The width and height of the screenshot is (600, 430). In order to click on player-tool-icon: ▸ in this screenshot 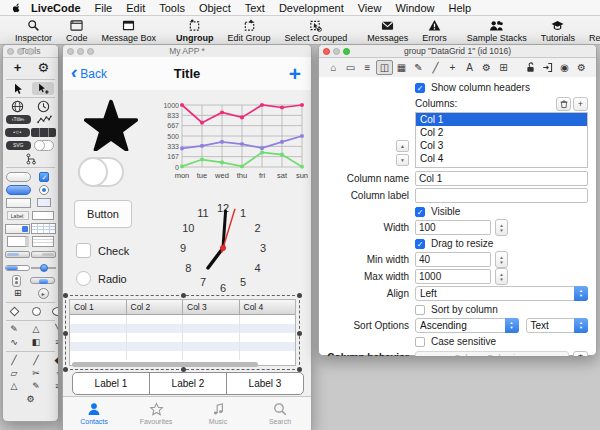, I will do `click(43, 294)`.